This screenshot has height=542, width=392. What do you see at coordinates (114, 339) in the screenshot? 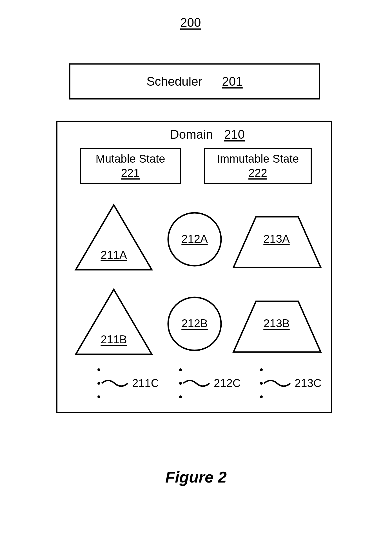
I see `triangle-b-label: 211B` at bounding box center [114, 339].